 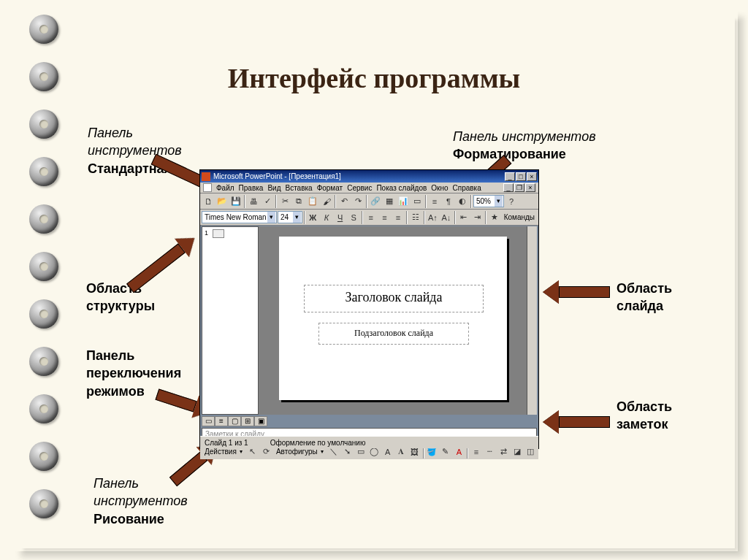 I want to click on open-icon: 📂, so click(x=222, y=202).